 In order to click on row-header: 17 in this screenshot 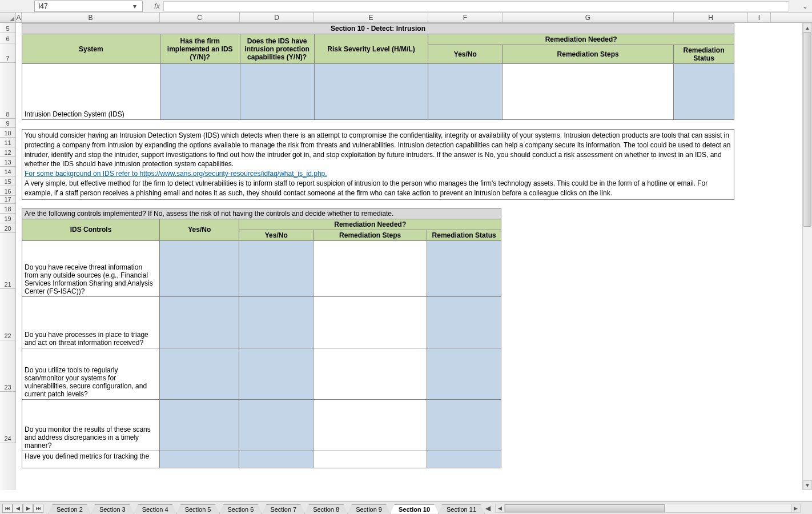, I will do `click(8, 200)`.